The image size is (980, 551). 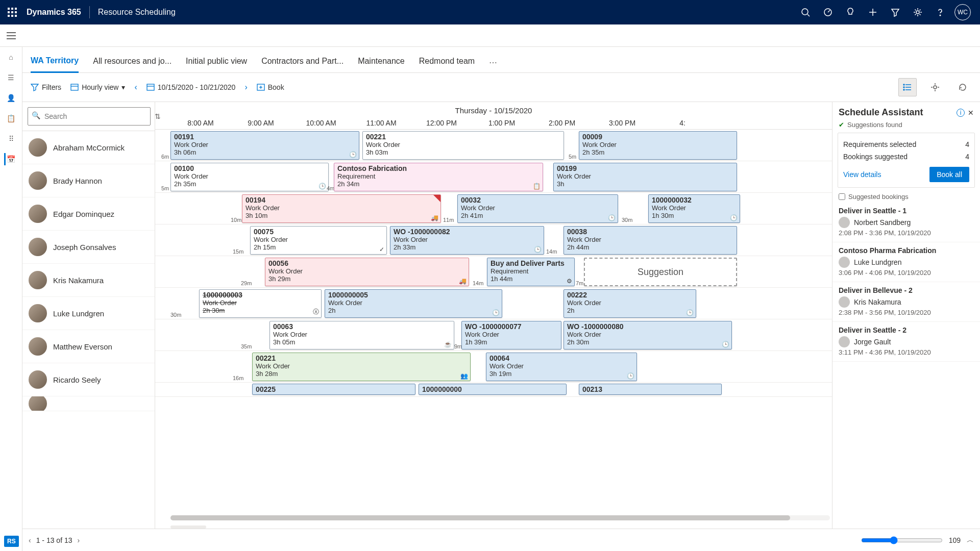 What do you see at coordinates (908, 87) in the screenshot?
I see `list-view-toggle` at bounding box center [908, 87].